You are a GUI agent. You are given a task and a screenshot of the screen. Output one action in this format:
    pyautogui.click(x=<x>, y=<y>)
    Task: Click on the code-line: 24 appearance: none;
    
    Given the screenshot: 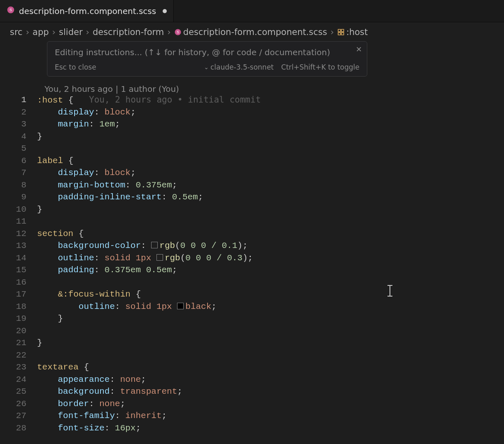 What is the action you would take?
    pyautogui.click(x=252, y=380)
    